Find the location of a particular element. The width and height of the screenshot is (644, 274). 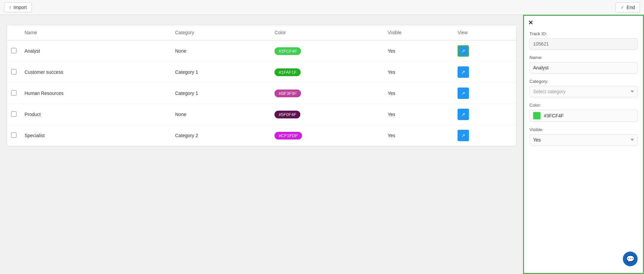

chat-button: 💬 is located at coordinates (630, 259).